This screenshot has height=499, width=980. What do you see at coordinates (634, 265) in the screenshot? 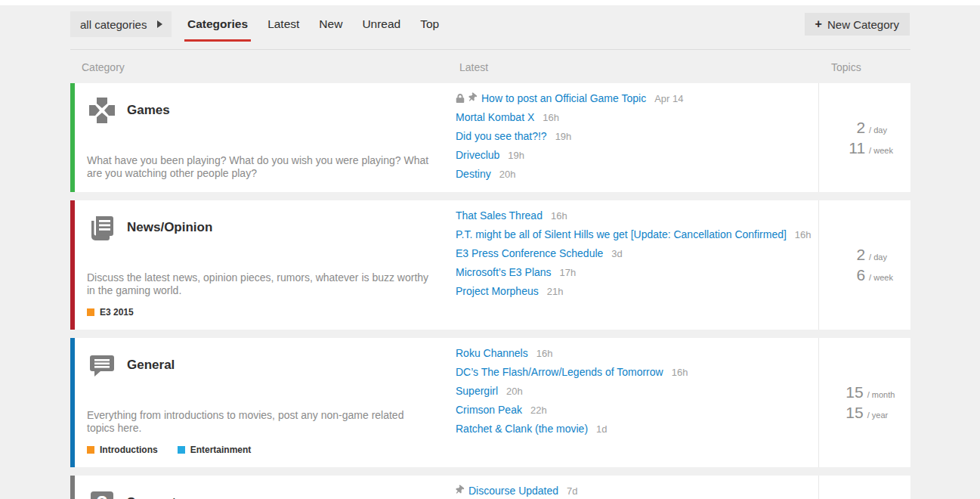
I see `latest-topics-cell: That Sales Thread 16h P.T. might be all …` at bounding box center [634, 265].